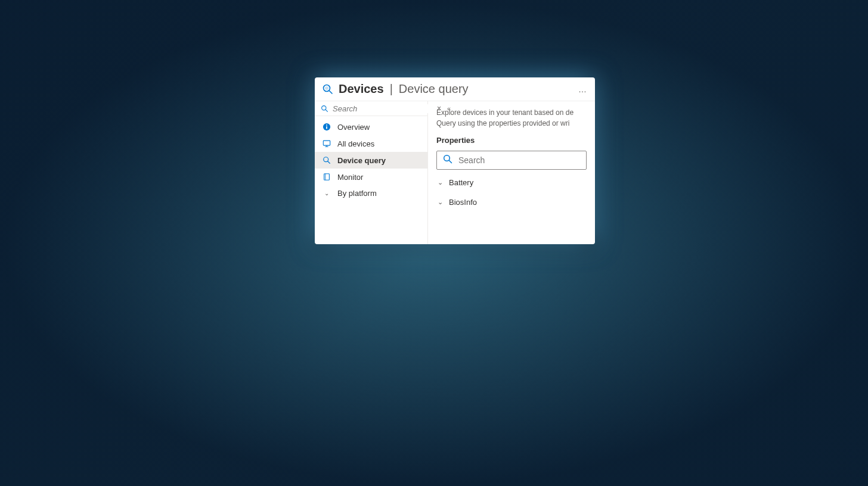 This screenshot has width=868, height=486. Describe the element at coordinates (383, 108) in the screenshot. I see `sidebar-search-input` at that location.